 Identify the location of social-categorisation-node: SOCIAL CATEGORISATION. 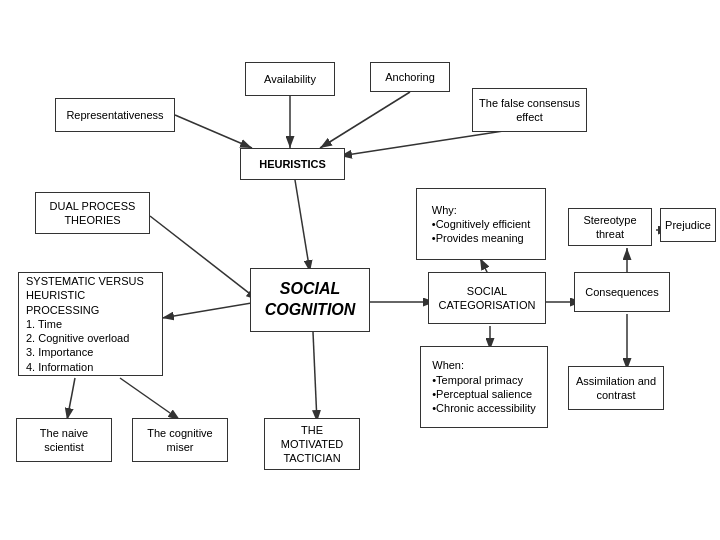
(487, 298).